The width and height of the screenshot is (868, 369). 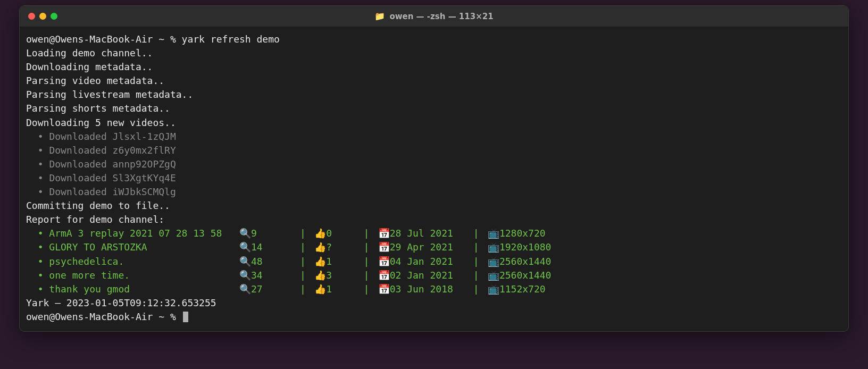 I want to click on report-header: Report for demo channel:, so click(x=434, y=220).